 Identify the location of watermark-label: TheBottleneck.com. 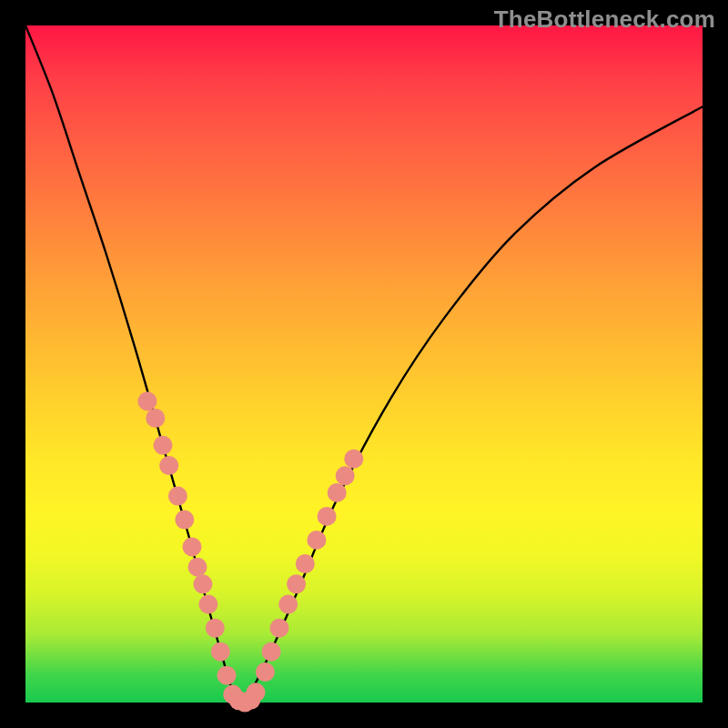
(604, 20).